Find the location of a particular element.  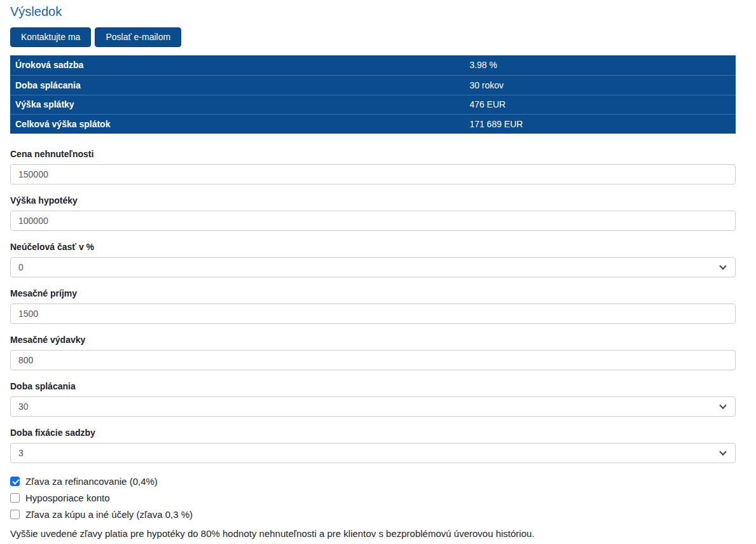

form-group-cena-nehnutelnosti: Cena nehnuteľnosti is located at coordinates (373, 167).